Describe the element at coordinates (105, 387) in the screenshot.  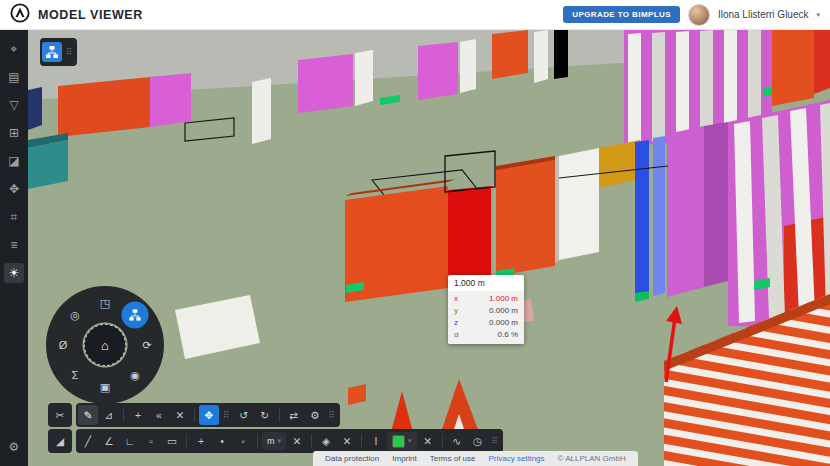
I see `views-icon: ▣` at that location.